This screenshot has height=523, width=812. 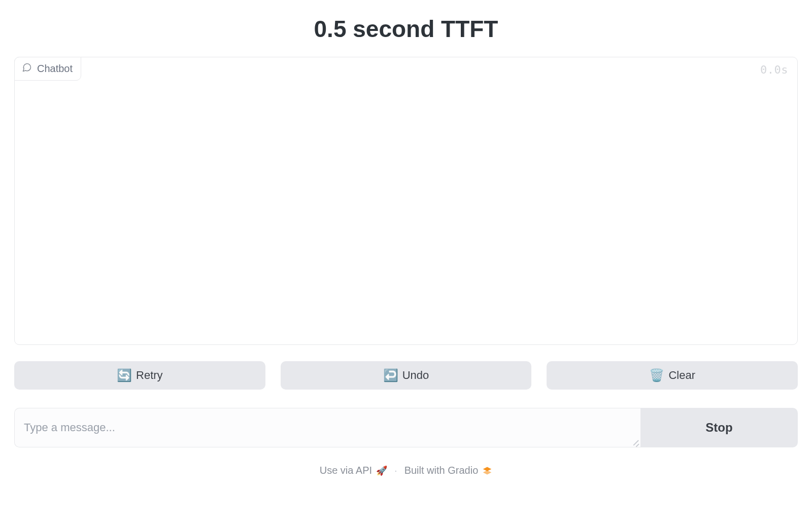 I want to click on clear-button: 🗑️ Clear, so click(x=672, y=375).